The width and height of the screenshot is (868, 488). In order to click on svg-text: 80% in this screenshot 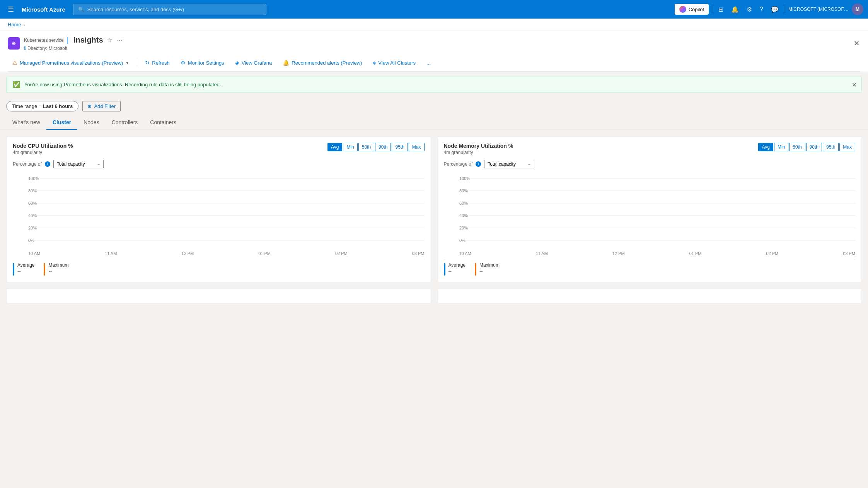, I will do `click(32, 191)`.